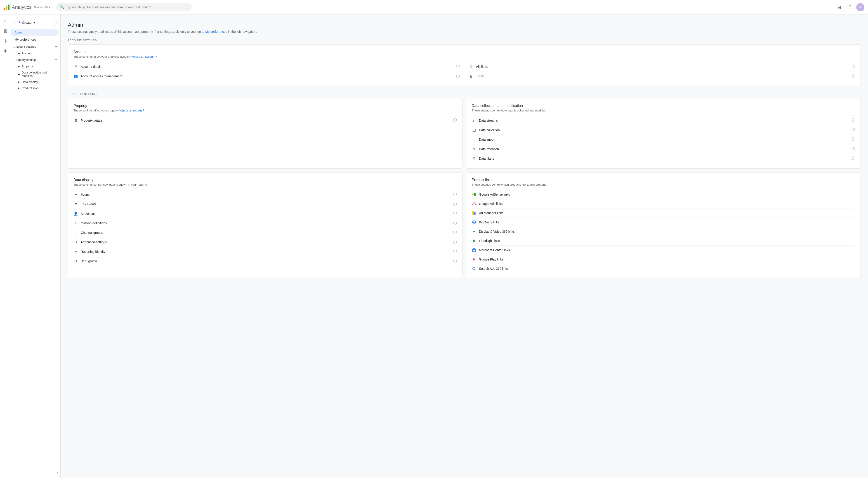 This screenshot has height=478, width=868. I want to click on account-settings-chevron-icon: ▾, so click(56, 47).